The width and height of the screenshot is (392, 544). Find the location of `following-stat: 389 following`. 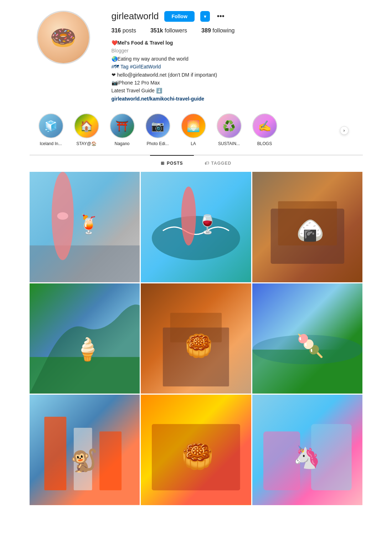

following-stat: 389 following is located at coordinates (218, 31).